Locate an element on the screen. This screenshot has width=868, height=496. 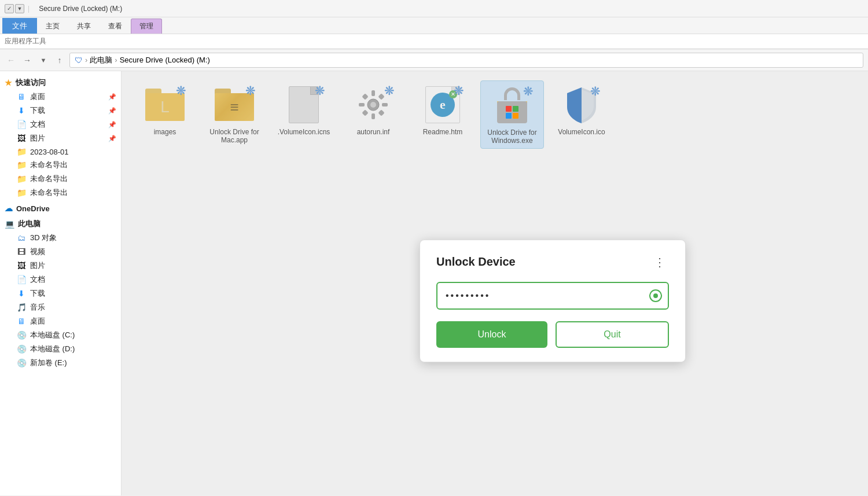
up-button: ↑ is located at coordinates (60, 60).